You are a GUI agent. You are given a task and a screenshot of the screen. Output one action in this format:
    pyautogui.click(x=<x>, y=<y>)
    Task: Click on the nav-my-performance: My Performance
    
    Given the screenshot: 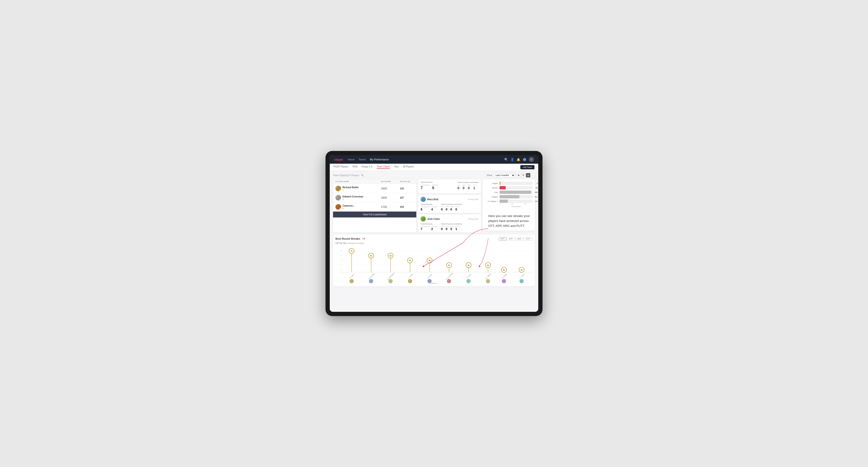 What is the action you would take?
    pyautogui.click(x=379, y=159)
    